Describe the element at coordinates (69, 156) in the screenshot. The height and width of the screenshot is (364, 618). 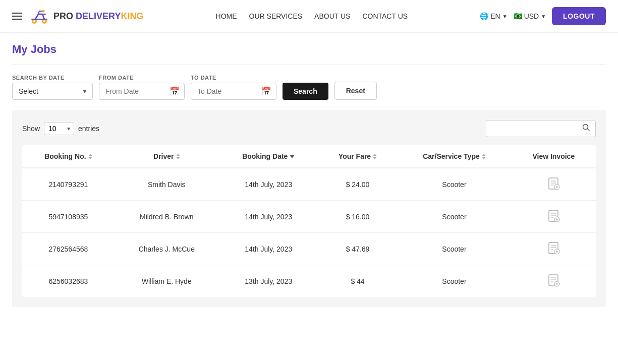
I see `col-booking-no: Booking No.` at that location.